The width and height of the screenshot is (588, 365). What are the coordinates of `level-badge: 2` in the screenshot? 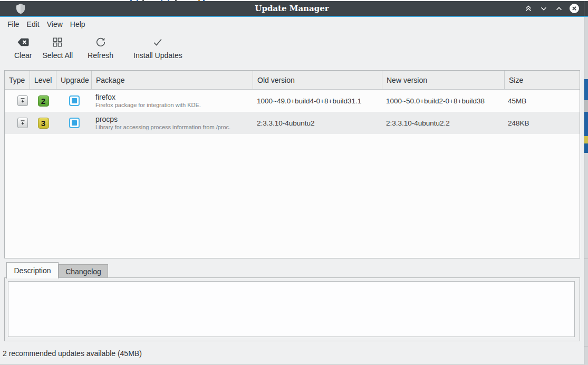 It's located at (43, 101).